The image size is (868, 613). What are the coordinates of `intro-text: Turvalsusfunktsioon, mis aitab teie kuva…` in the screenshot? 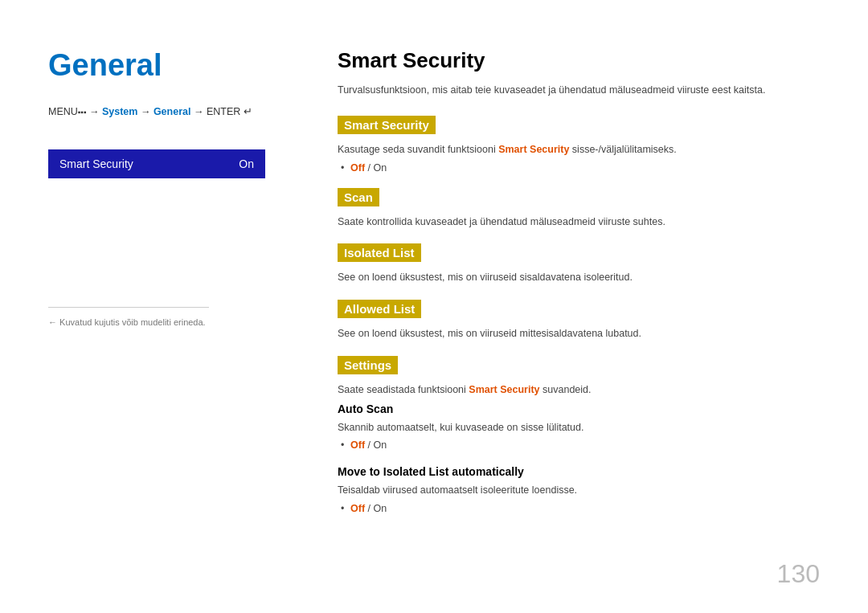 It's located at (579, 90).